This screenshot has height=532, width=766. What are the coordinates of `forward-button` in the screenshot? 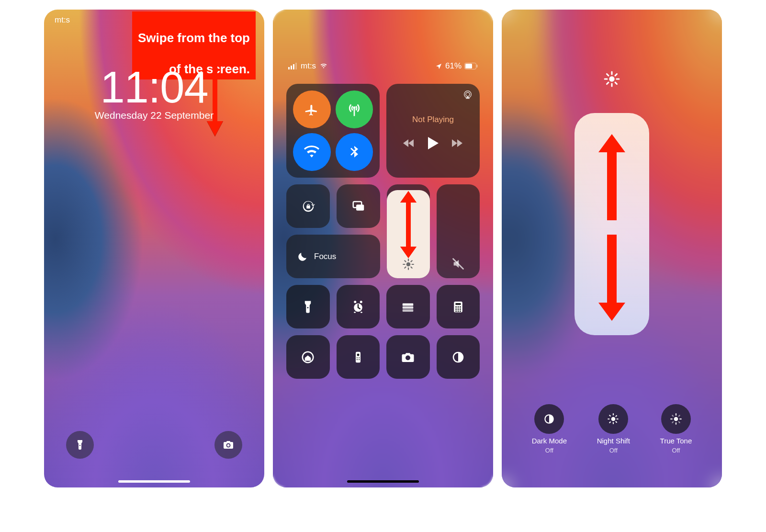 It's located at (458, 143).